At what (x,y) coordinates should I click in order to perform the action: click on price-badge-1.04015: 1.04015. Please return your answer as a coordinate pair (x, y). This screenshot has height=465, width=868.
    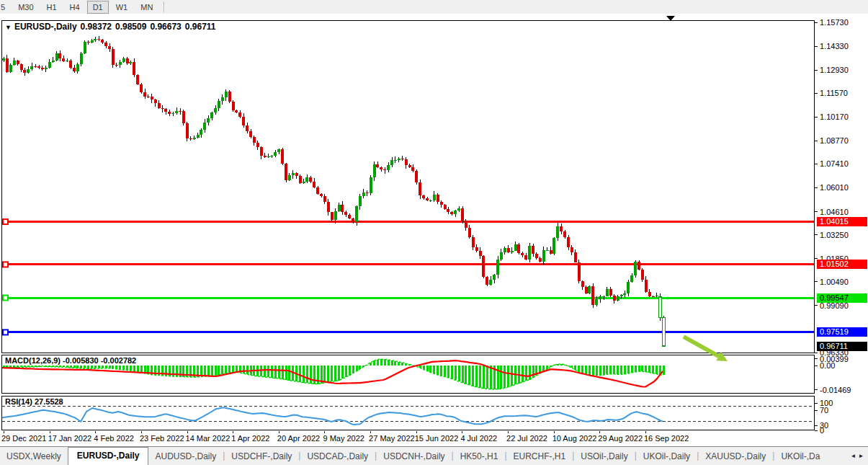
    Looking at the image, I should click on (842, 222).